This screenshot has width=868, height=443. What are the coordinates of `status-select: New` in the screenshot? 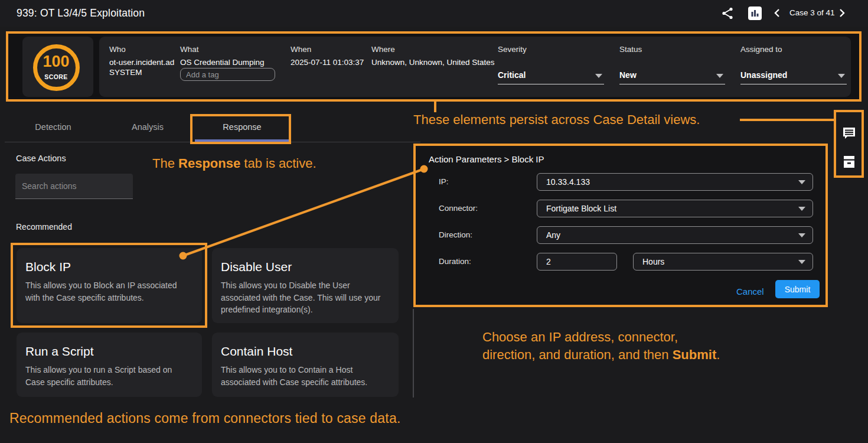 It's located at (672, 76).